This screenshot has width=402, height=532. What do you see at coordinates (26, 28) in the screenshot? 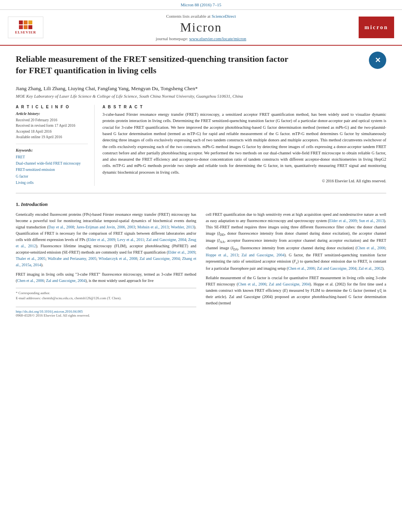
I see `elsevier-logo: ELSEVIER` at bounding box center [26, 28].